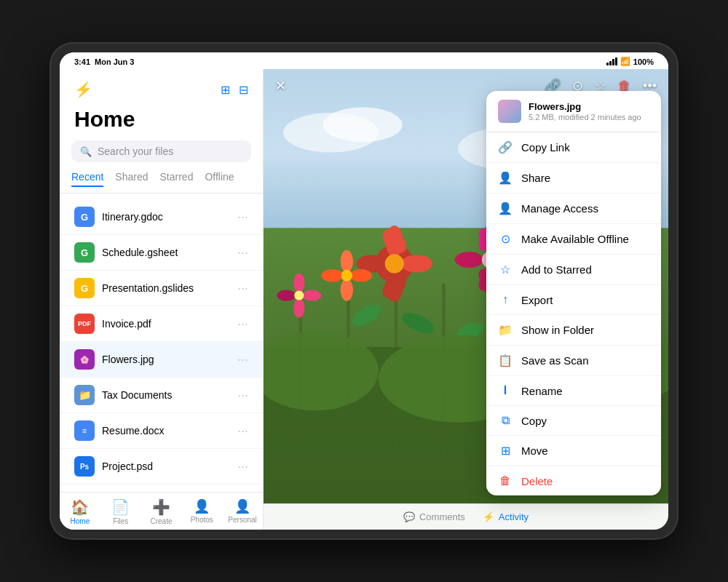 The width and height of the screenshot is (728, 582). What do you see at coordinates (574, 451) in the screenshot?
I see `menu-move: ⊞ Move` at bounding box center [574, 451].